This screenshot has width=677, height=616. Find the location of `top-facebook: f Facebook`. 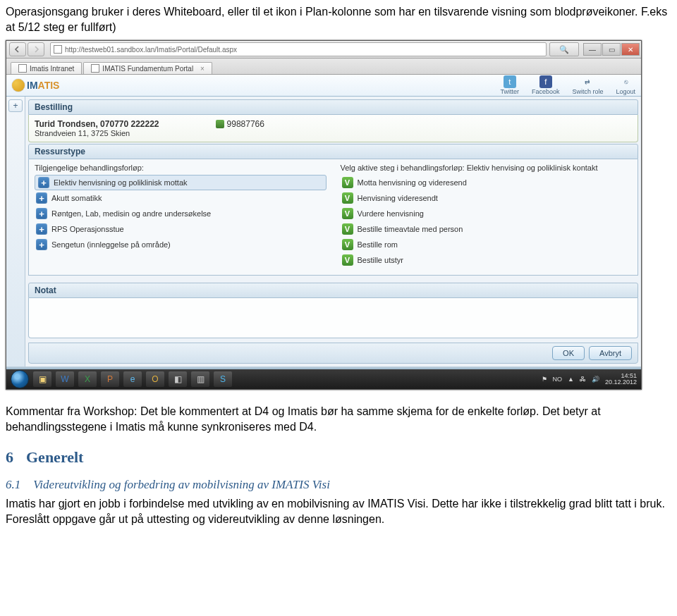

top-facebook: f Facebook is located at coordinates (546, 85).